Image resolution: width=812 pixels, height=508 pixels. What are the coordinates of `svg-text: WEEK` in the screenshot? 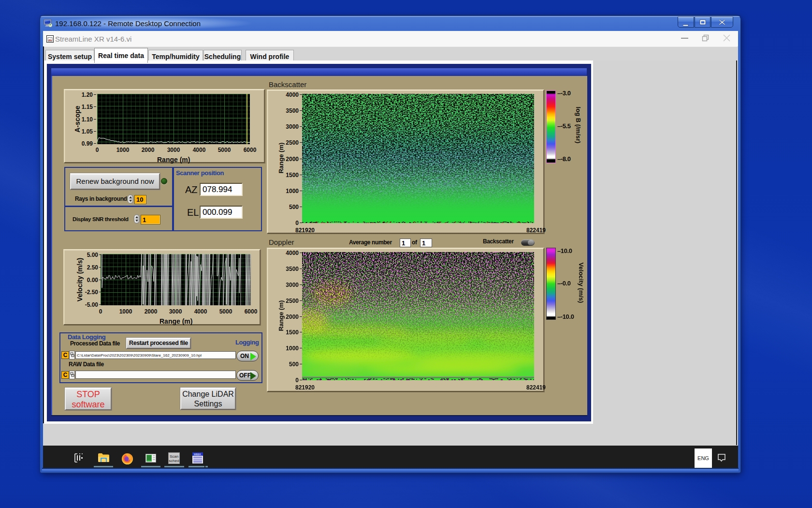 It's located at (197, 454).